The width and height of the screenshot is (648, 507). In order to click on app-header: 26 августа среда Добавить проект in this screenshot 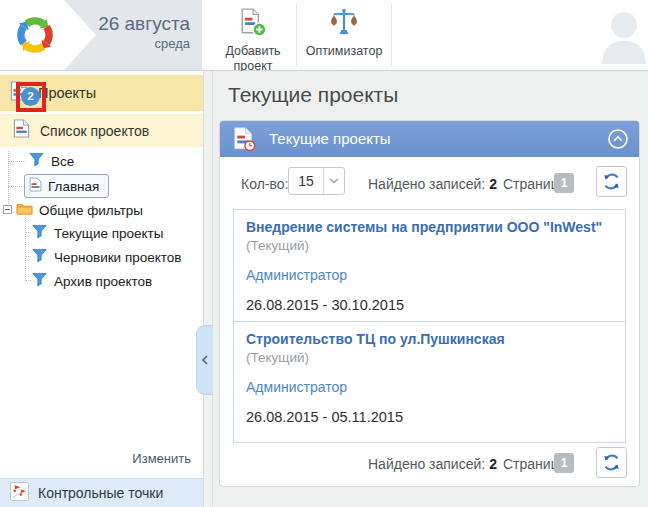, I will do `click(324, 36)`.